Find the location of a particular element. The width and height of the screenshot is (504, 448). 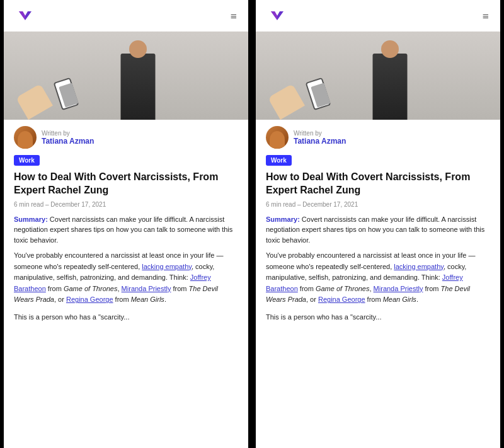

body3-right: from is located at coordinates (307, 289).